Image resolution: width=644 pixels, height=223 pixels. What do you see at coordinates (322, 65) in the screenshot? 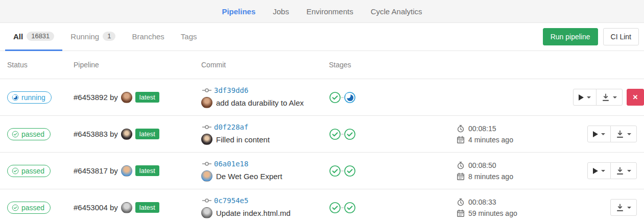
I see `pipelines-table-header: Status Pipeline Commit Stages` at bounding box center [322, 65].